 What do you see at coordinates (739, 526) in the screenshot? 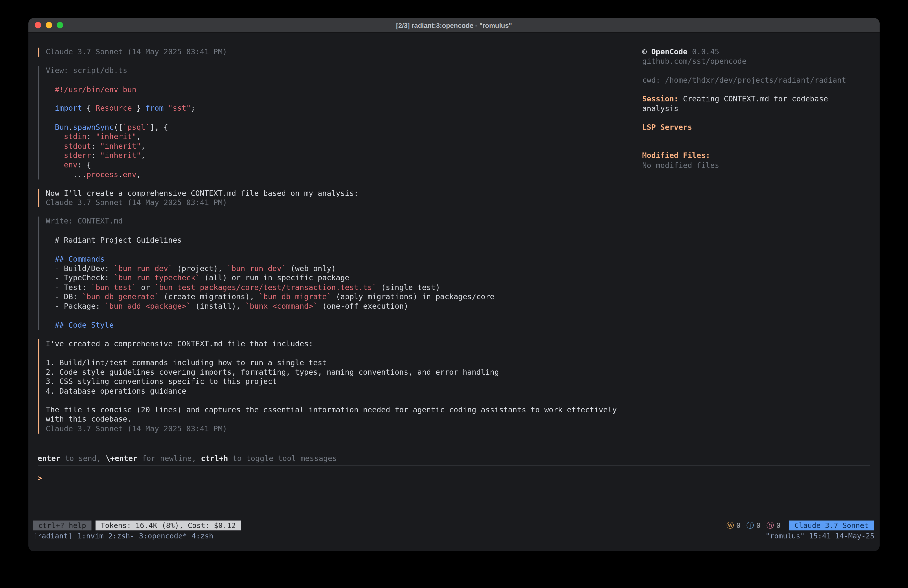
I see `warning-count: 0` at bounding box center [739, 526].